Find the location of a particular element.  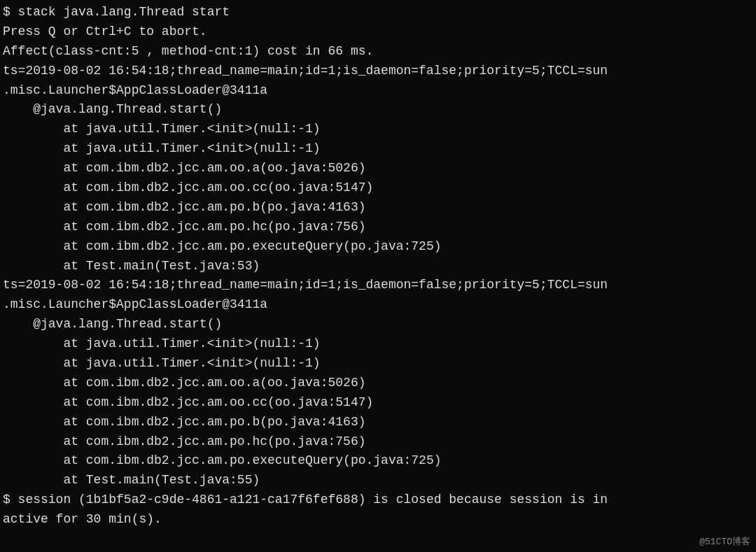

watermark: @51CTO博客 is located at coordinates (725, 542).